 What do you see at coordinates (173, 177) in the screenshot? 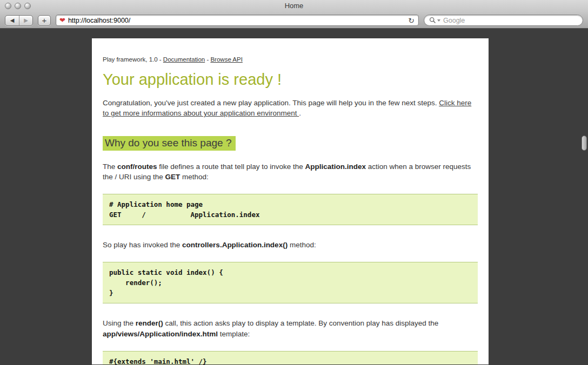
I see `emphasis-get: GET` at bounding box center [173, 177].